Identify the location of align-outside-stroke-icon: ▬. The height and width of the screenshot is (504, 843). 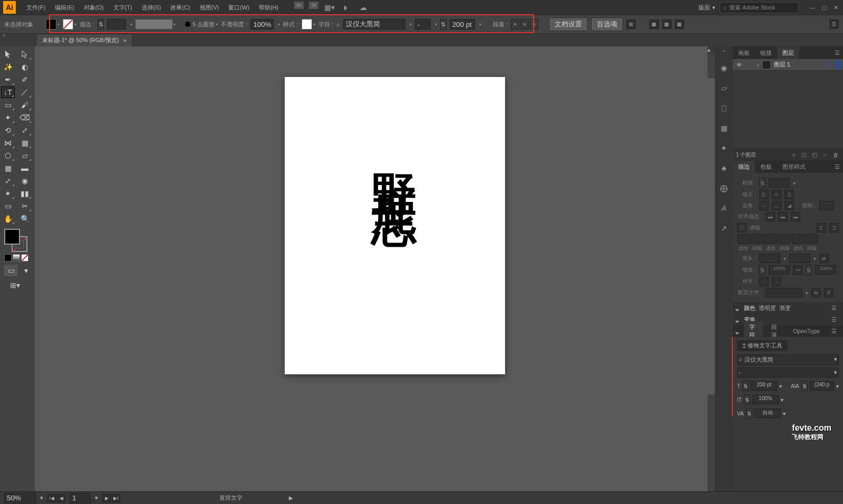
(796, 217).